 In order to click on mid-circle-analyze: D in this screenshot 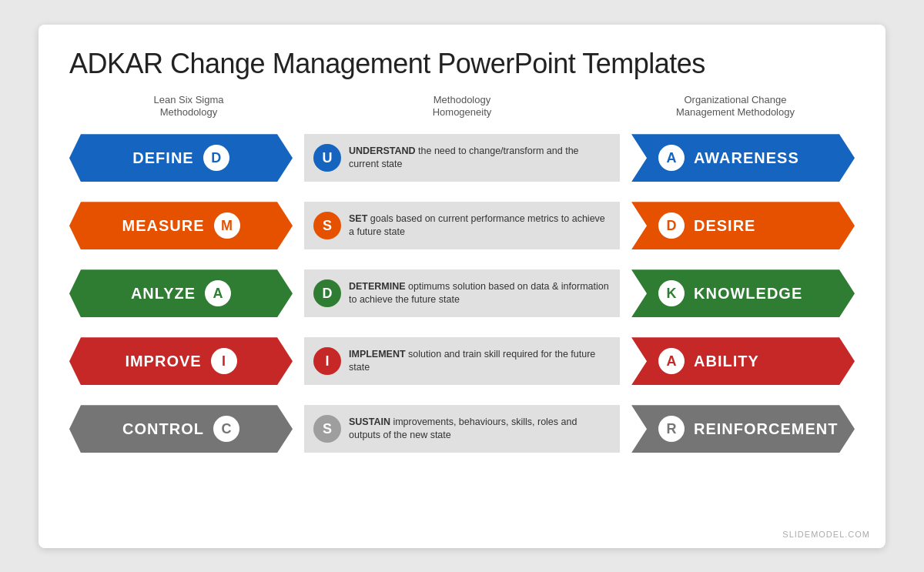, I will do `click(327, 293)`.